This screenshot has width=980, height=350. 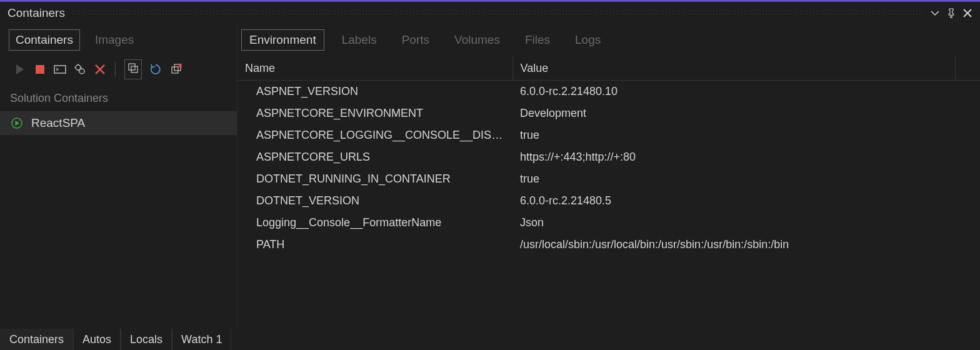 What do you see at coordinates (176, 69) in the screenshot?
I see `prune-icon` at bounding box center [176, 69].